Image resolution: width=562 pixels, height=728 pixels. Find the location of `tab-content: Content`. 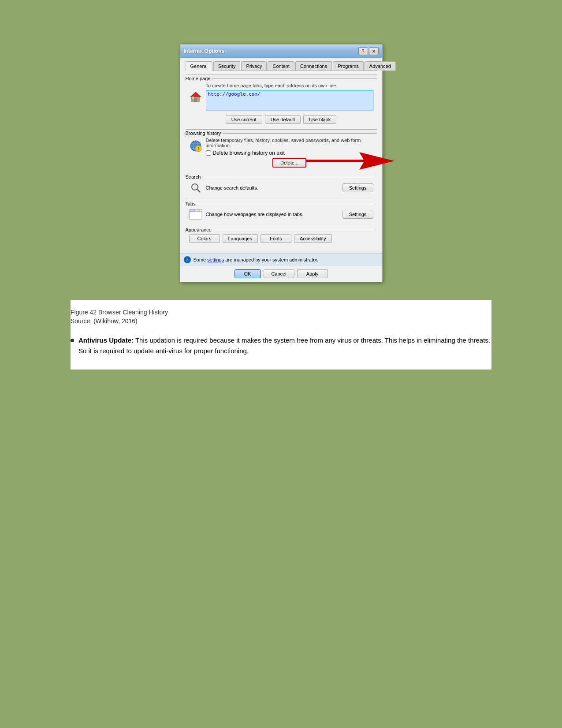

tab-content: Content is located at coordinates (281, 66).